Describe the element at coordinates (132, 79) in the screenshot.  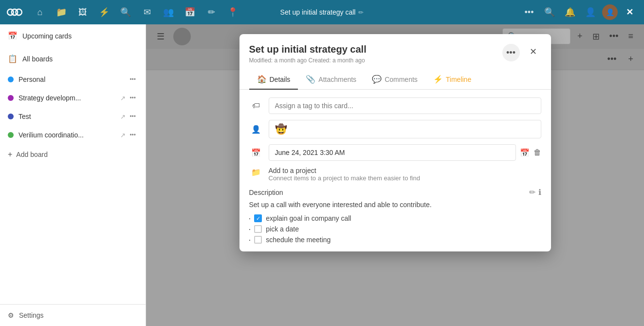
I see `board-more-personal: •••` at that location.